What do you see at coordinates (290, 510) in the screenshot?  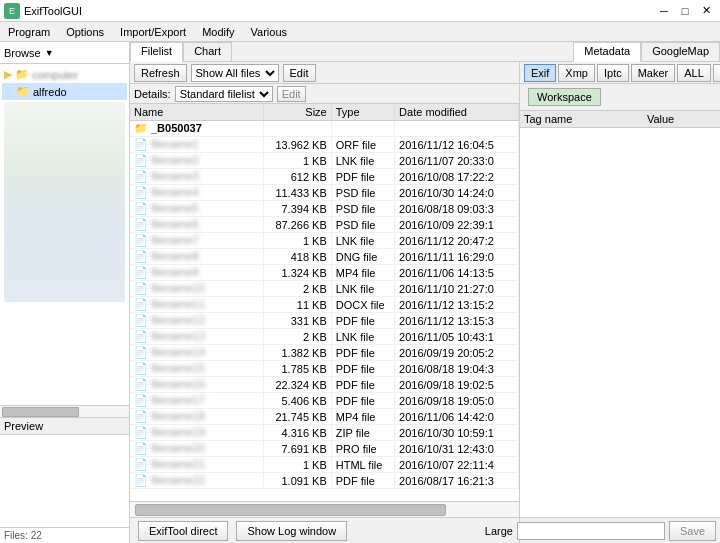 I see `hscroll-thumb` at bounding box center [290, 510].